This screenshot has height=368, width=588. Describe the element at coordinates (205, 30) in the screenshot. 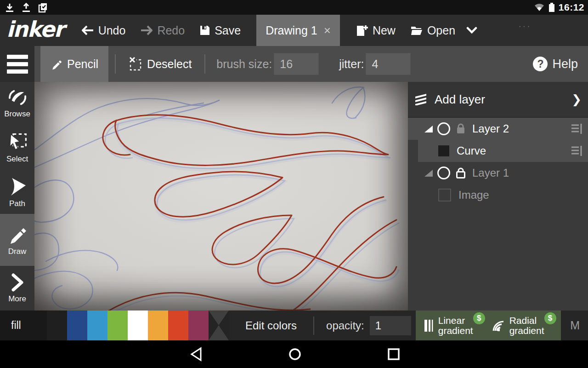

I see `save-floppy-icon` at that location.